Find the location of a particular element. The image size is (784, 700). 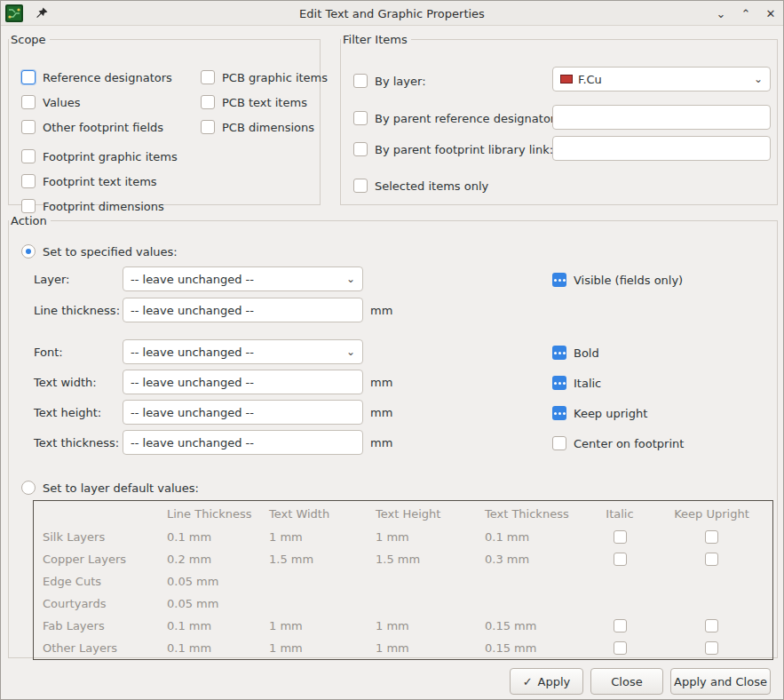

header-text-thickness: Text Thickness is located at coordinates (533, 513).